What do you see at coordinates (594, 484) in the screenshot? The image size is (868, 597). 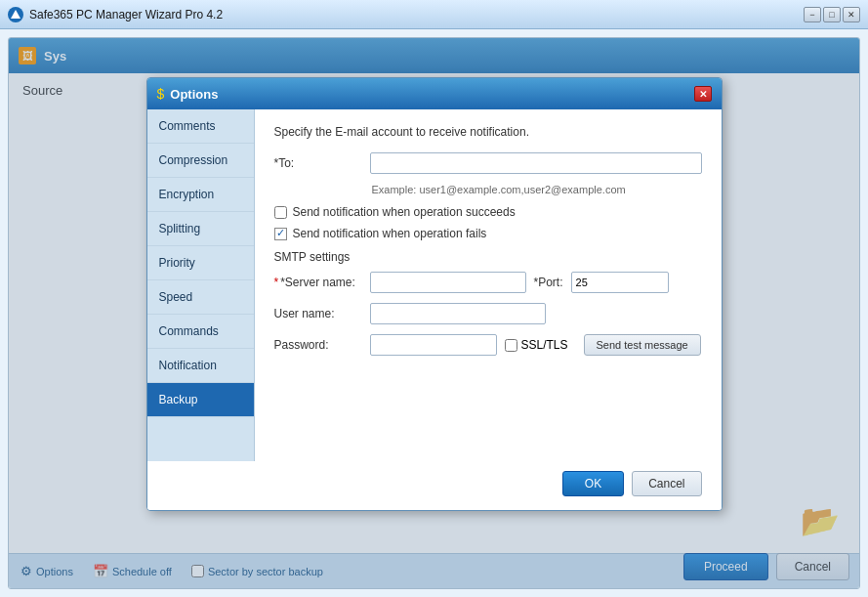 I see `ok-button: OK` at bounding box center [594, 484].